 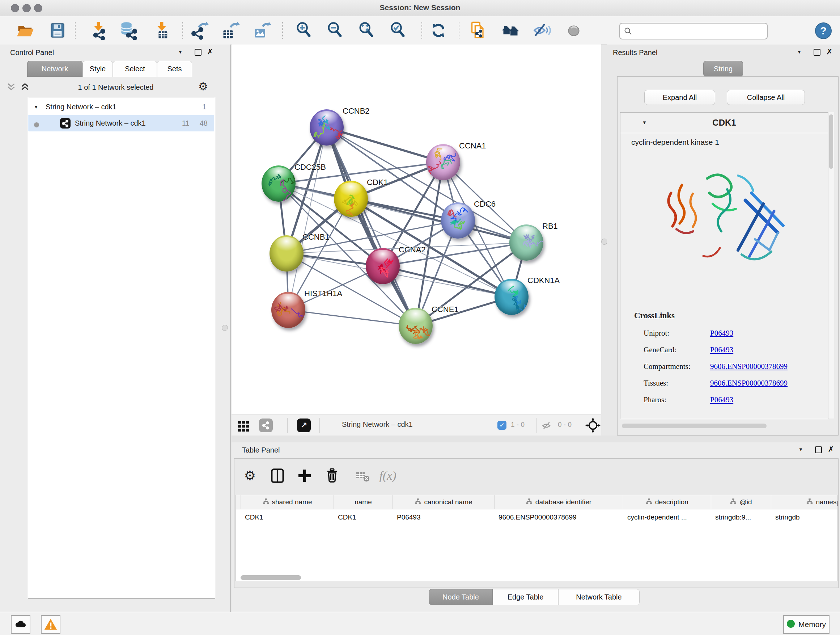 I want to click on table-cell: stringdb:9..., so click(x=741, y=517).